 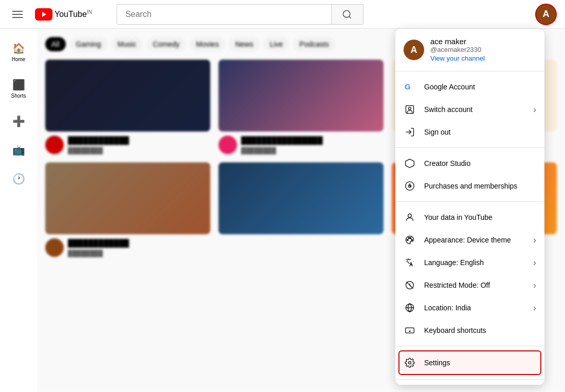 I want to click on sidebar-item-shorts: ⬛ Shorts, so click(x=19, y=88).